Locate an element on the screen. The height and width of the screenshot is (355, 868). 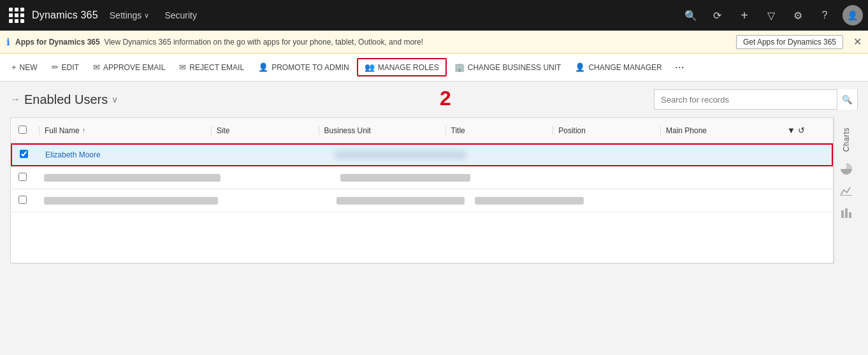
search-icon: 🔍 is located at coordinates (691, 15).